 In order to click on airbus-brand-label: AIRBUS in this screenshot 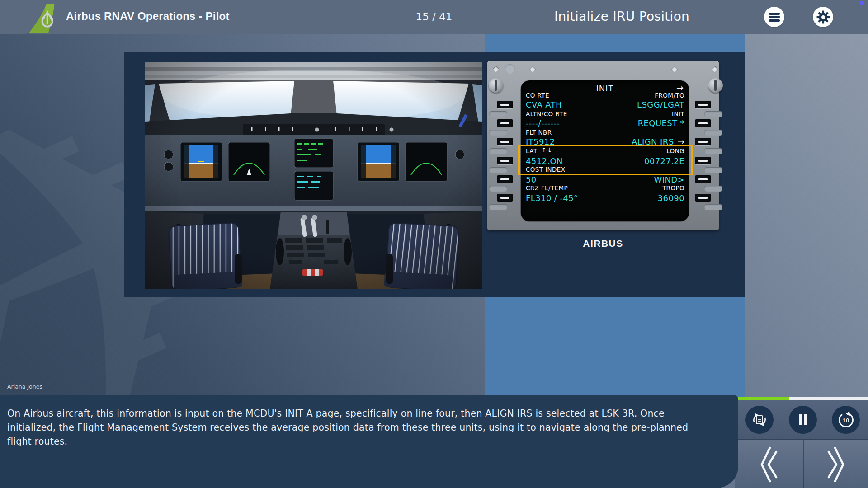, I will do `click(603, 244)`.